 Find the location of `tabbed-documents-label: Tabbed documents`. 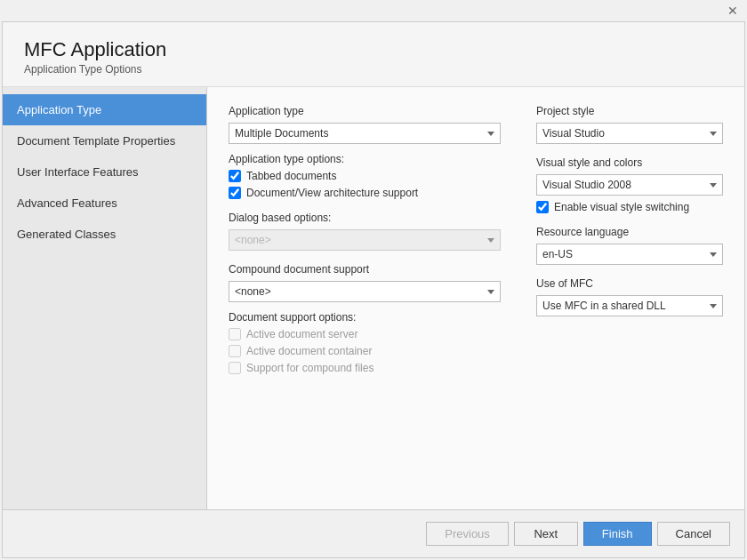

tabbed-documents-label: Tabbed documents is located at coordinates (292, 176).